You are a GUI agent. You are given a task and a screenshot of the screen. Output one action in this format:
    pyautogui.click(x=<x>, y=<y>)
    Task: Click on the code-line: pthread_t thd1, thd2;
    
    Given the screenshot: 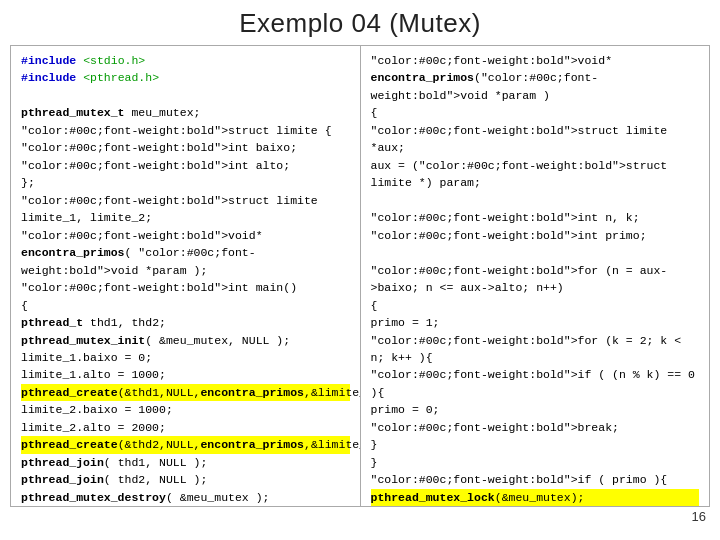 What is the action you would take?
    pyautogui.click(x=186, y=322)
    